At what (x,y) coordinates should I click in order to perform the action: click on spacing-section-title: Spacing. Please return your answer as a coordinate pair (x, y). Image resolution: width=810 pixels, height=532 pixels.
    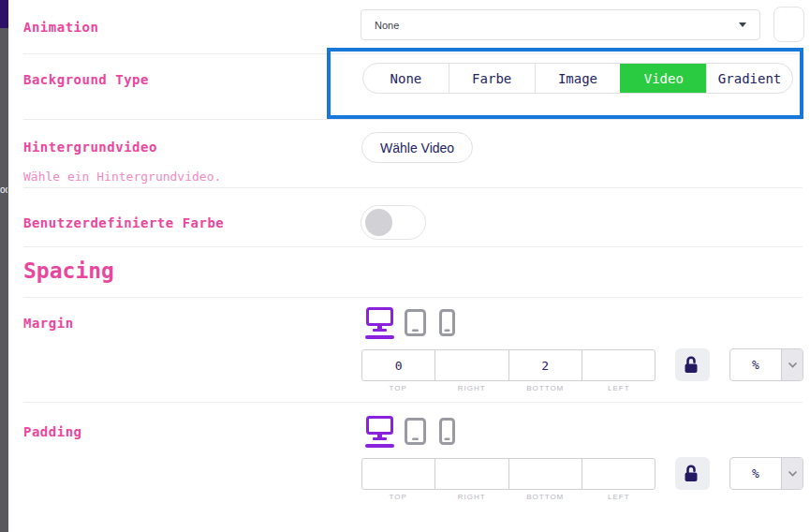
    Looking at the image, I should click on (69, 271).